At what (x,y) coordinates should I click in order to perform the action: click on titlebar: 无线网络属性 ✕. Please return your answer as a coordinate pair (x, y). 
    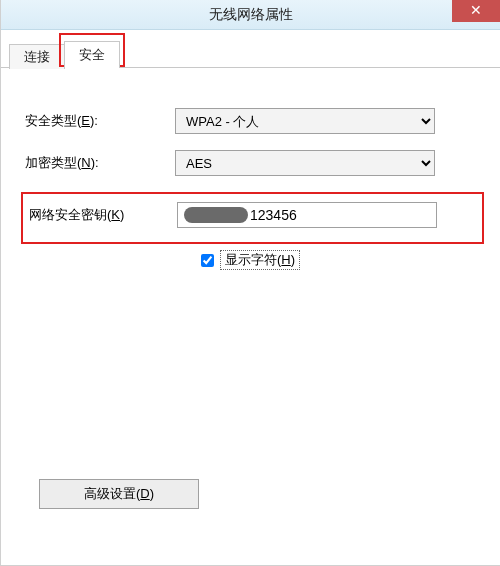
    Looking at the image, I should click on (250, 15).